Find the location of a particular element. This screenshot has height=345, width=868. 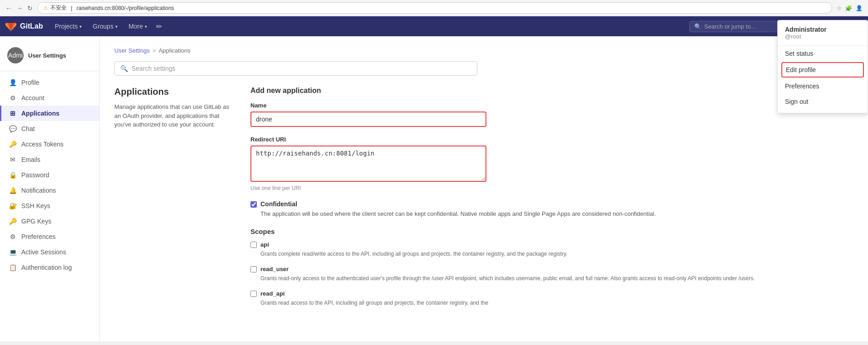

dropdown-user-info: Administrator @root is located at coordinates (823, 36).